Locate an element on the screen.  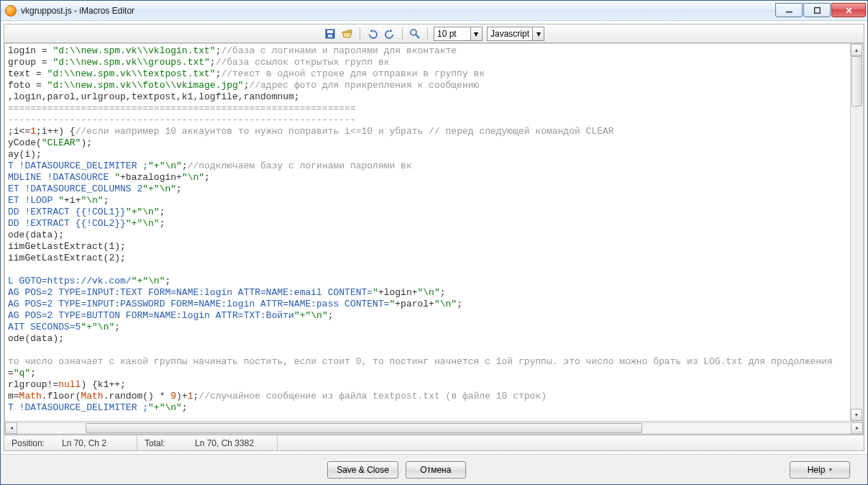
scroll-down-icon: ▾ is located at coordinates (856, 414).